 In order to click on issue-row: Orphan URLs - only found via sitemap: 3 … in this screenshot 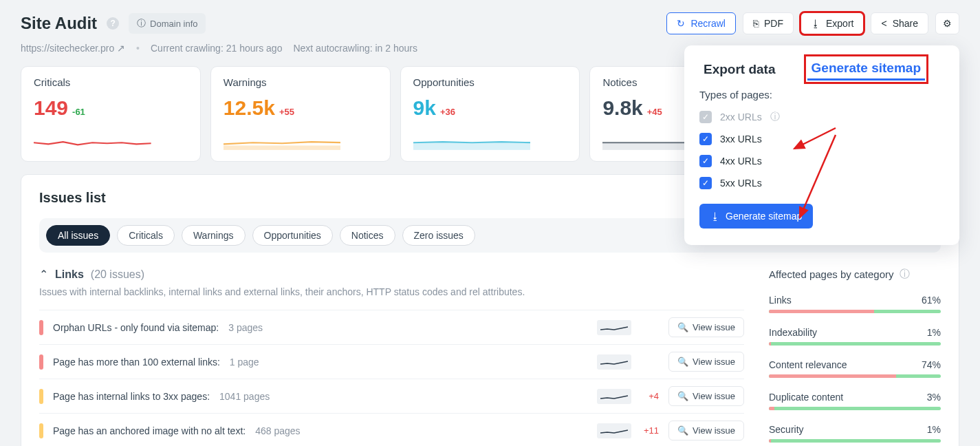, I will do `click(392, 327)`.